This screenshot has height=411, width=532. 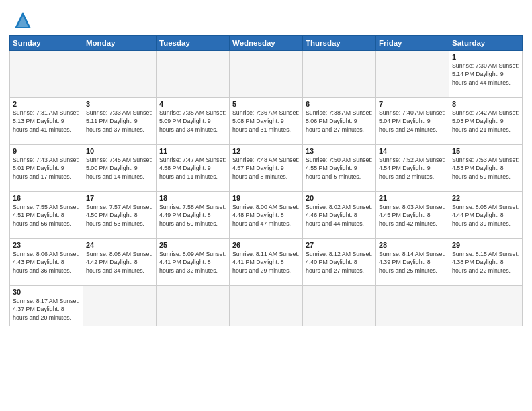 What do you see at coordinates (486, 216) in the screenshot?
I see `calendar-cell: 22Sunrise: 8:05 AM Sunset: 4:44 PM Dayli…` at bounding box center [486, 216].